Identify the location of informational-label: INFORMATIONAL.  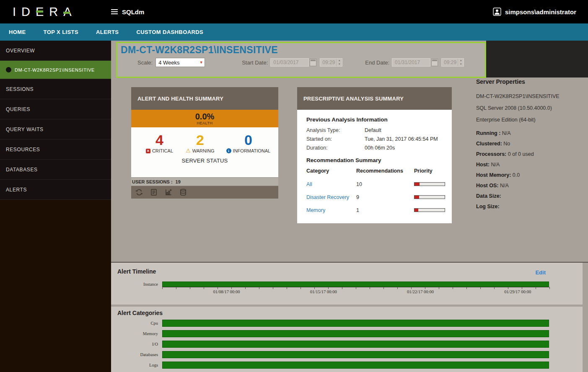
(252, 151).